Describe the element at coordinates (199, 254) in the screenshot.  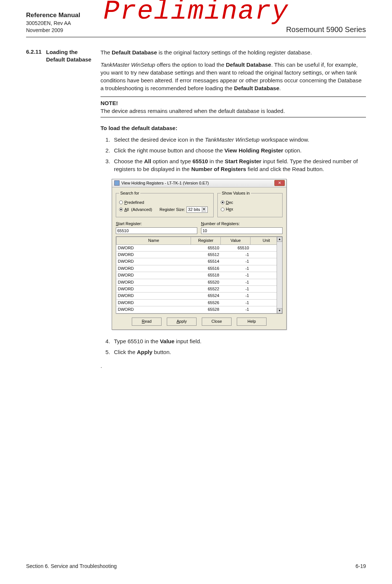
I see `view-holding-registers-dialog: View Holding Registers - LT-TK-1 (Versio…` at that location.